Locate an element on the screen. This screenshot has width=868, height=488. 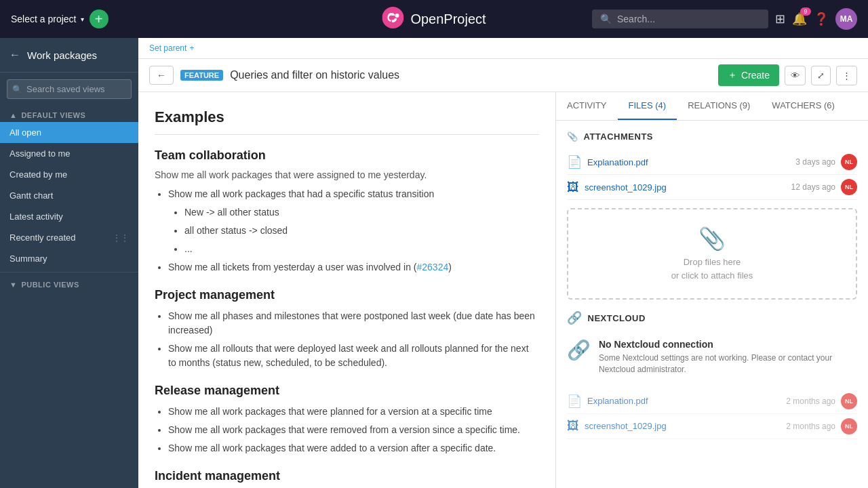
sidebar-item-assigned-to-me: Assigned to me is located at coordinates (69, 153).